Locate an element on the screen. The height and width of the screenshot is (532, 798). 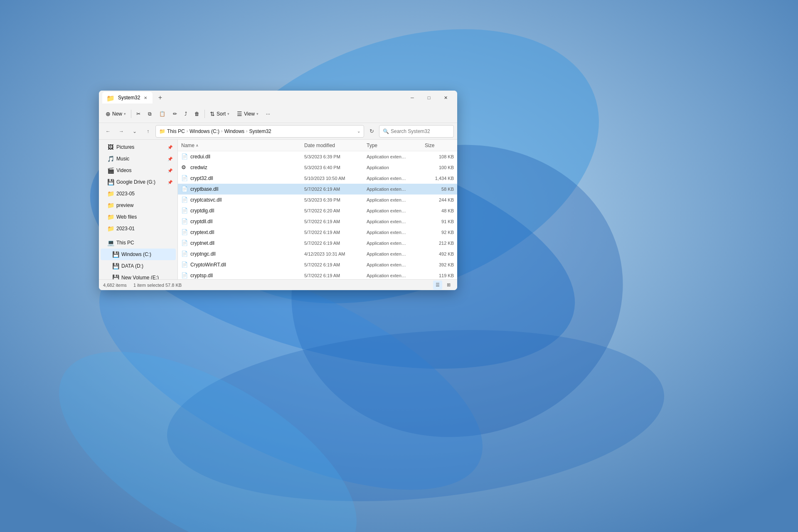
tile-view-button: ⊞ is located at coordinates (448, 285).